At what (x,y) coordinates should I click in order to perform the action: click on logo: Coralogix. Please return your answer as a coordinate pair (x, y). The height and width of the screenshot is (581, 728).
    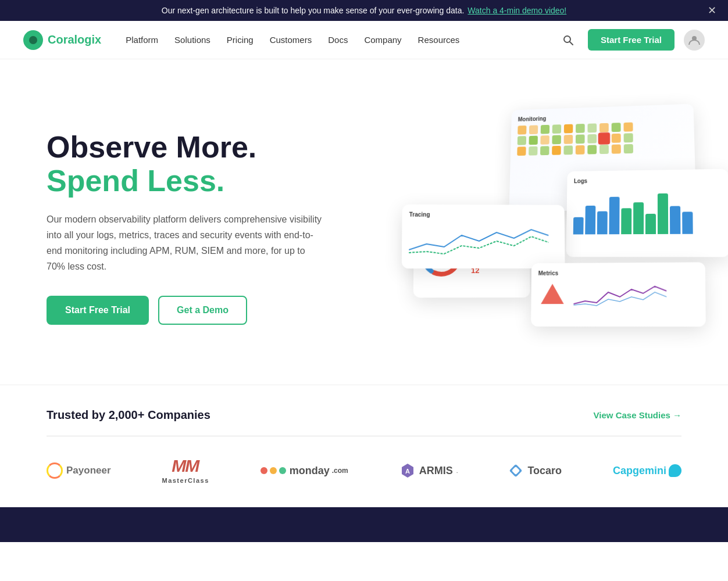
    Looking at the image, I should click on (62, 40).